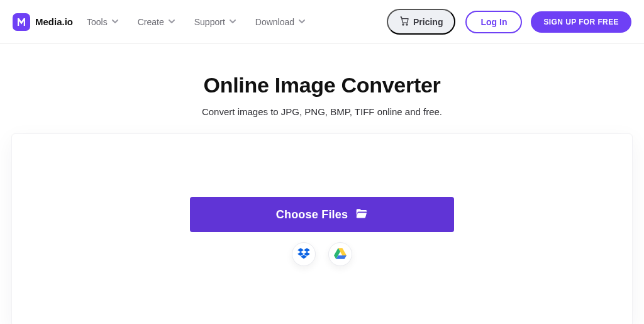 Image resolution: width=644 pixels, height=324 pixels. I want to click on nav-item-label: Create, so click(151, 22).